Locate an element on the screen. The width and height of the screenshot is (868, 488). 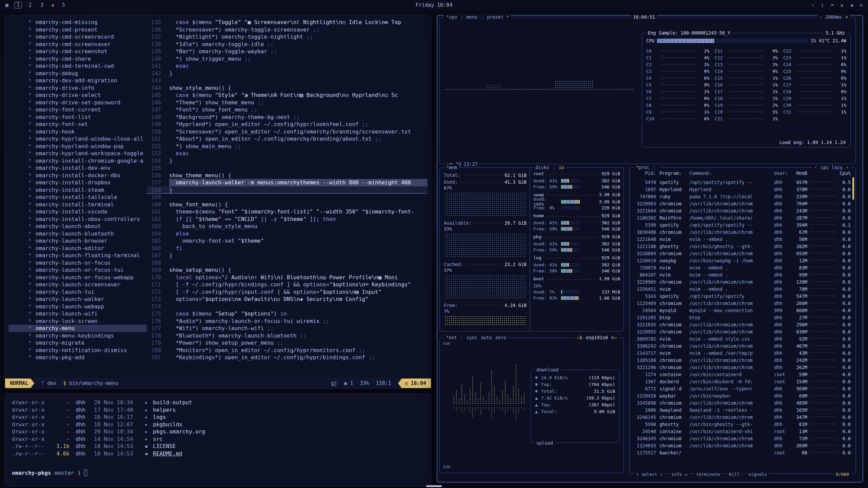
process-row: 3220963chromium/usr/lib/chromium/chromdh… is located at coordinates (742, 203).